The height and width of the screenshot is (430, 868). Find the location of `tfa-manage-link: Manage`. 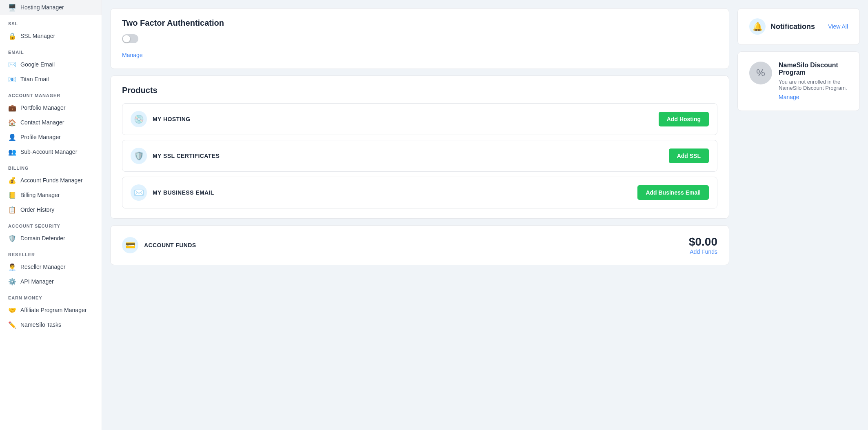

tfa-manage-link: Manage is located at coordinates (132, 55).